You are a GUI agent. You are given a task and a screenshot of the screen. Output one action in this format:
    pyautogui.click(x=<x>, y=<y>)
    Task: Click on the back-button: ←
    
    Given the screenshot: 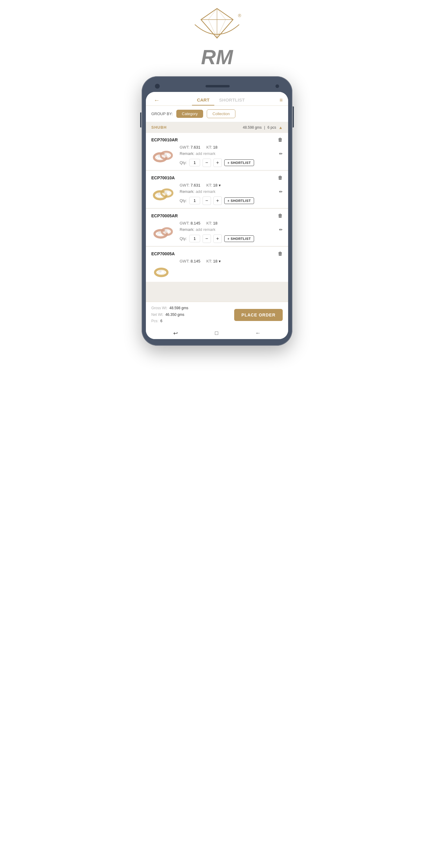 What is the action you would take?
    pyautogui.click(x=157, y=100)
    